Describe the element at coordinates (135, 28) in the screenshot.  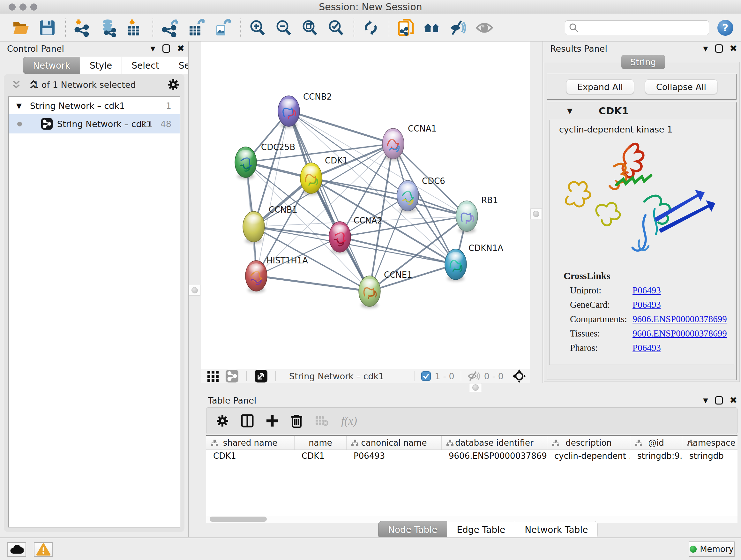
I see `import-table-icon` at that location.